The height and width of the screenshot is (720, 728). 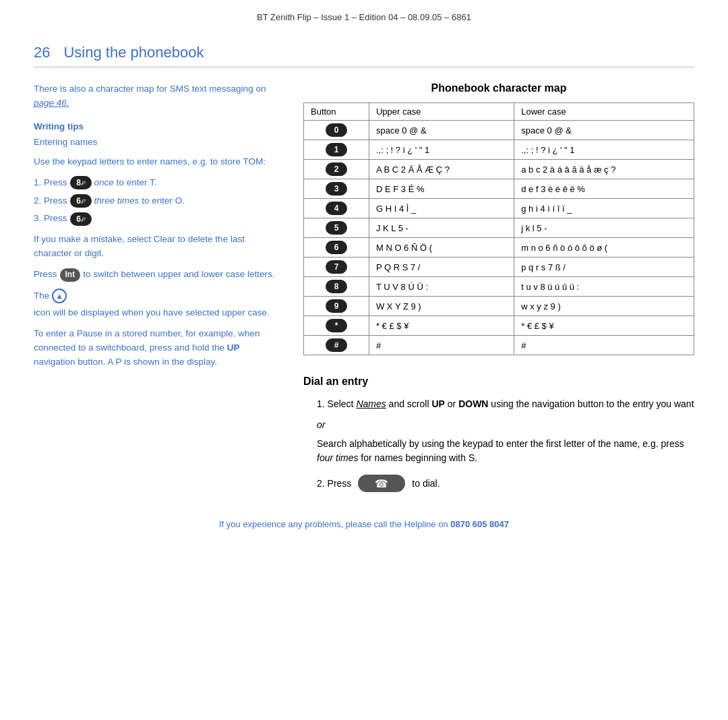 I want to click on dial-step1-up: UP, so click(x=438, y=404).